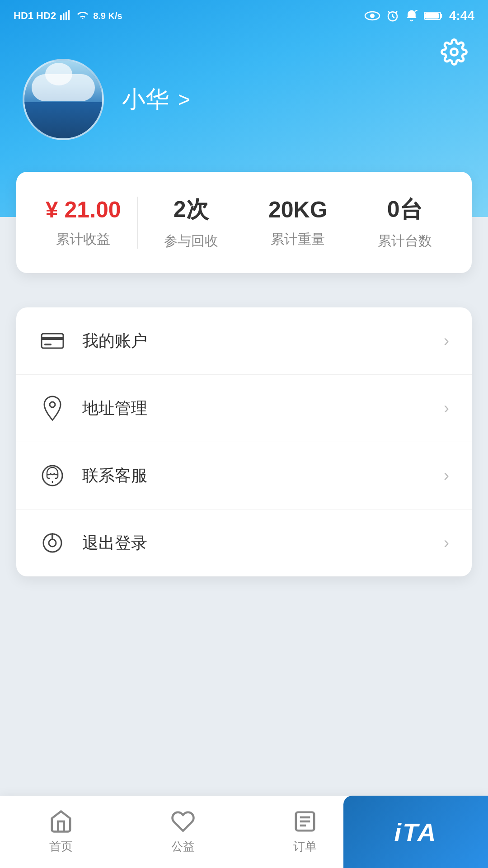 The image size is (488, 868). I want to click on account-label: 我的账户, so click(263, 341).